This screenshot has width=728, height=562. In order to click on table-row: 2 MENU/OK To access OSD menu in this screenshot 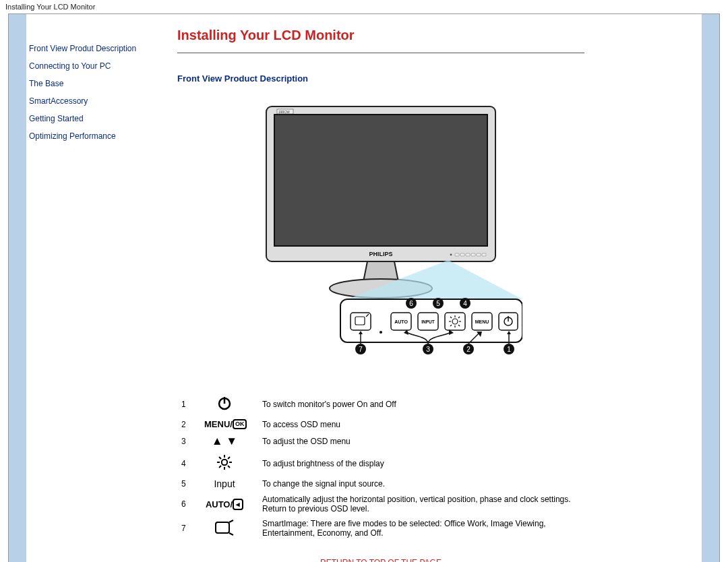, I will do `click(381, 425)`.